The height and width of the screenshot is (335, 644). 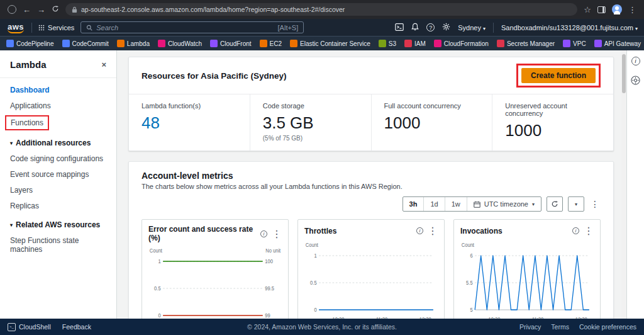 What do you see at coordinates (371, 269) in the screenshot?
I see `chart-card-throttles: Throttles i⋮ Count10.5010:3011:3012:30` at bounding box center [371, 269].